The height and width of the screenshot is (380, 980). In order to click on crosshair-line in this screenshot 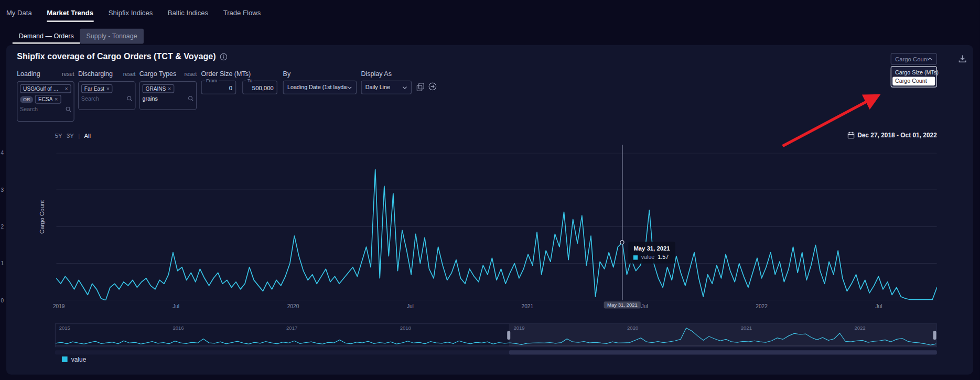, I will do `click(623, 222)`.